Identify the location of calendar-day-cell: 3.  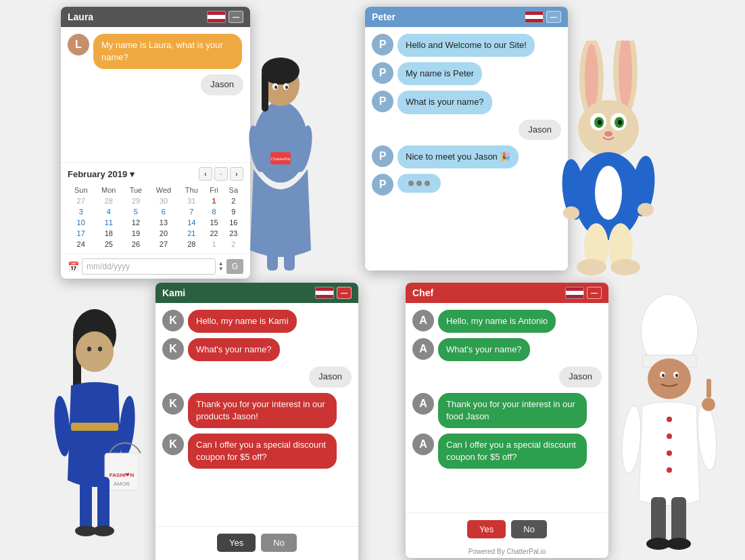
(81, 212).